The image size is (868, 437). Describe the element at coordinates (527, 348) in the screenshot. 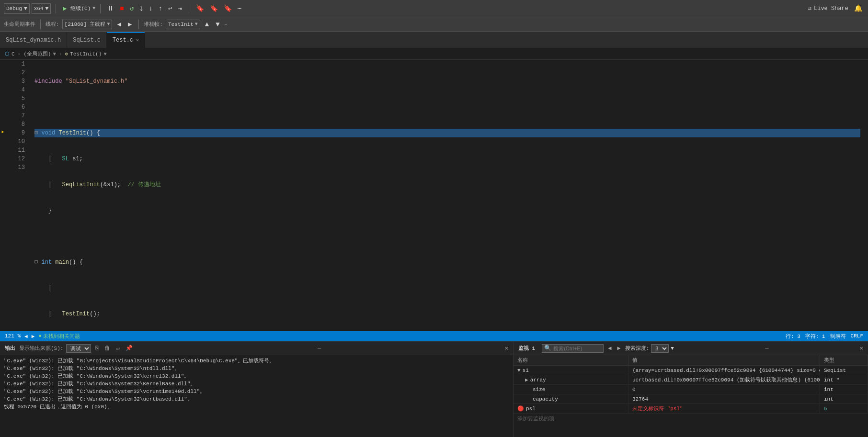

I see `watch-title: 监视 1` at that location.